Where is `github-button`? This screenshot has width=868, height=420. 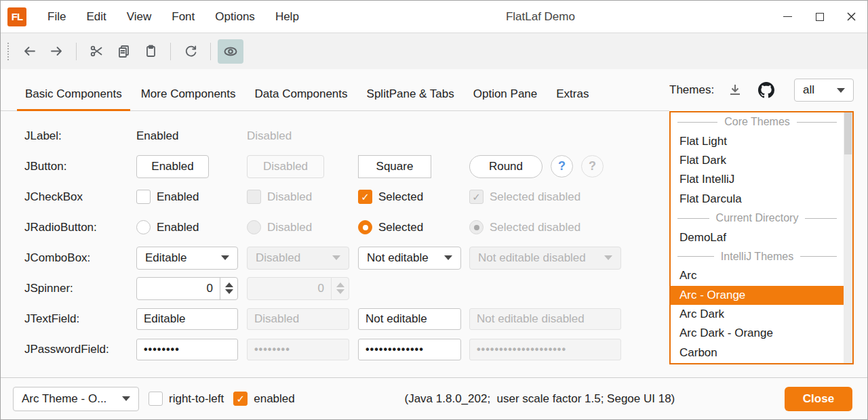
github-button is located at coordinates (766, 90).